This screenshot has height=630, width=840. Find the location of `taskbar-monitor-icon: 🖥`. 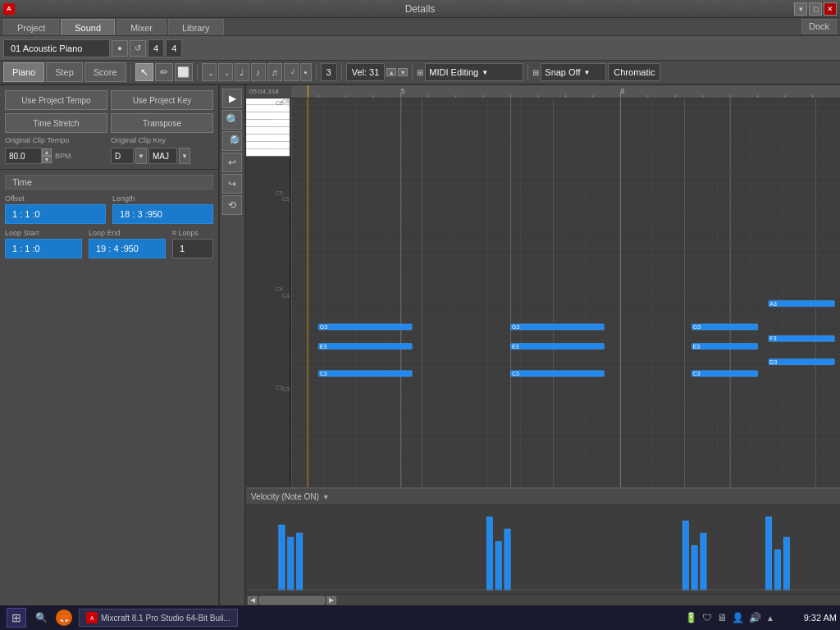

taskbar-monitor-icon: 🖥 is located at coordinates (722, 618).